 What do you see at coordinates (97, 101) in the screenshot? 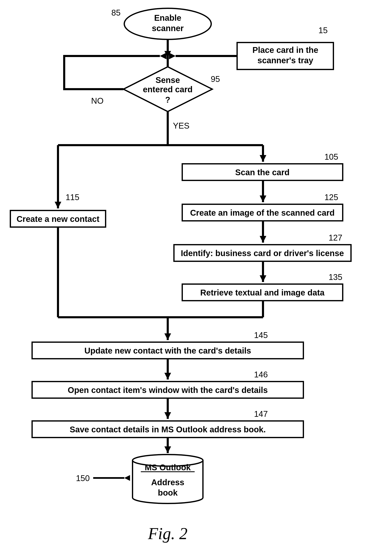
I see `svg-text: NO` at bounding box center [97, 101].